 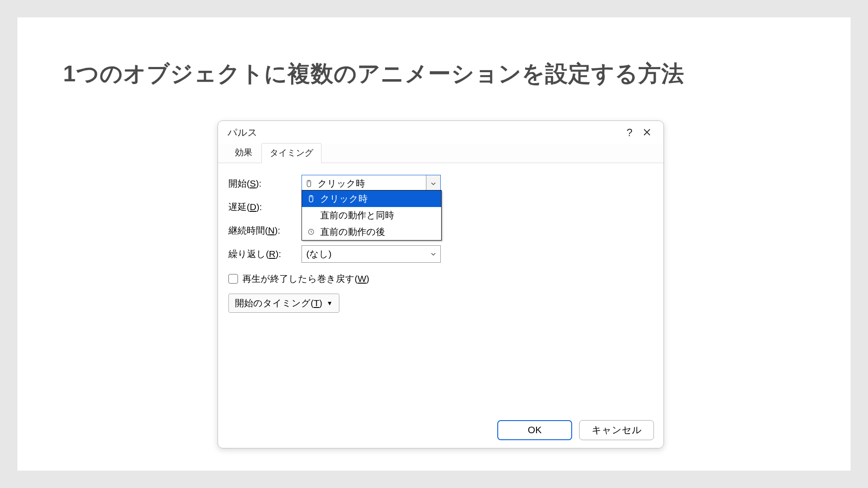 I want to click on repeat-combo-text: (なし), so click(x=364, y=254).